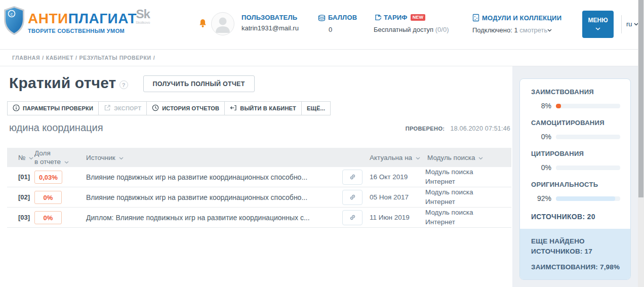  What do you see at coordinates (259, 157) in the screenshot?
I see `table-header: № Доля в отчете Источник Актуальна на Мо…` at bounding box center [259, 157].